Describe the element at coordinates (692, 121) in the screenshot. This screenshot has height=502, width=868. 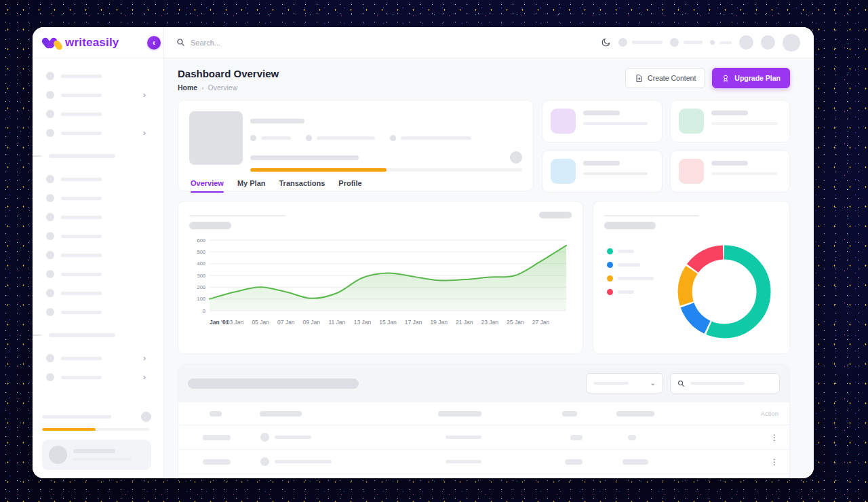
I see `stat-icon-green` at that location.